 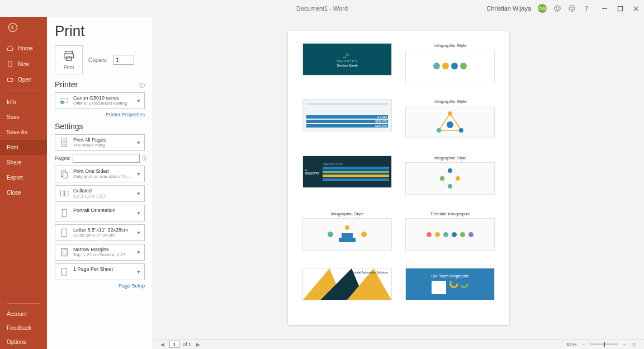 I want to click on pages-per-sheet-selector: 1 Page Per Sheet ▼, so click(x=100, y=272).